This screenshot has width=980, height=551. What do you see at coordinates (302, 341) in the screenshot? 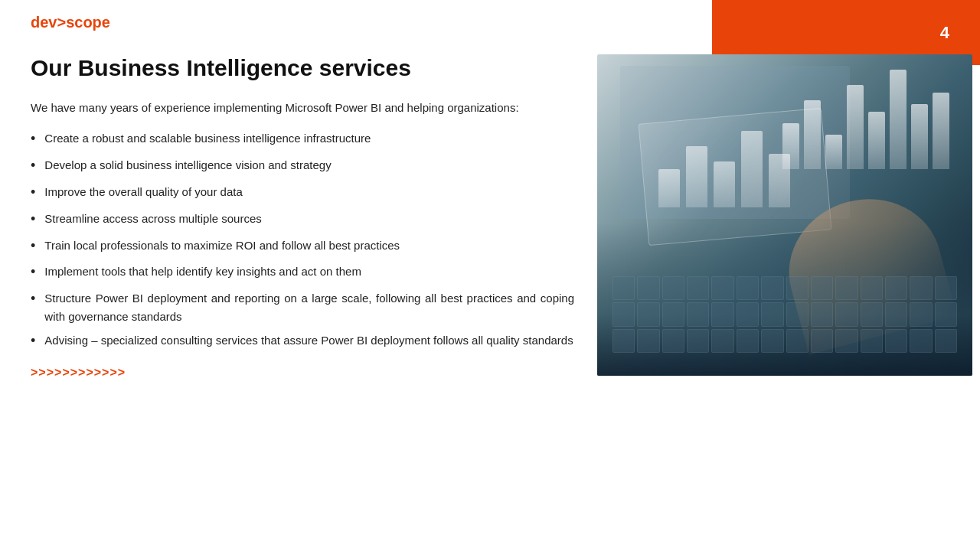
I see `bullet-item: Advising – specialized consulting servic…` at bounding box center [302, 341].